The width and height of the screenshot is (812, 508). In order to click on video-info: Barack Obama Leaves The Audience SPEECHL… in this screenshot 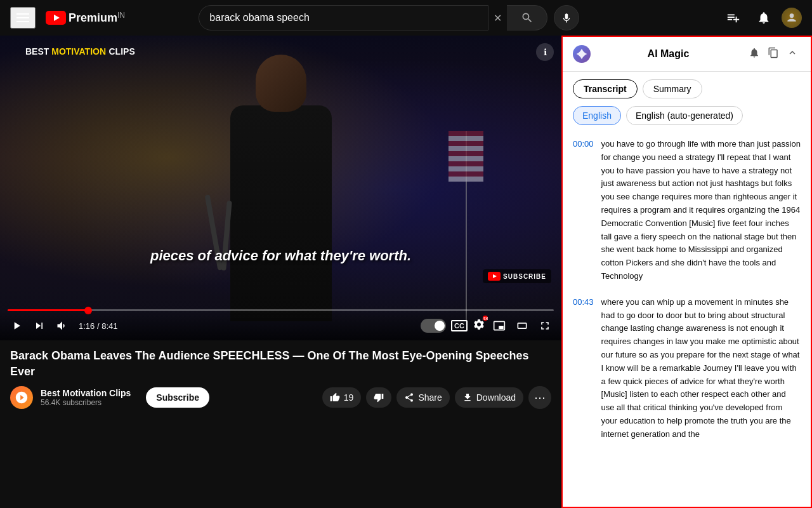, I will do `click(280, 378)`.